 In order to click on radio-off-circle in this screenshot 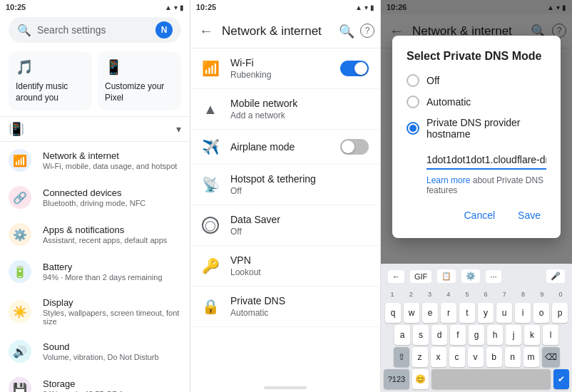, I will do `click(413, 81)`.